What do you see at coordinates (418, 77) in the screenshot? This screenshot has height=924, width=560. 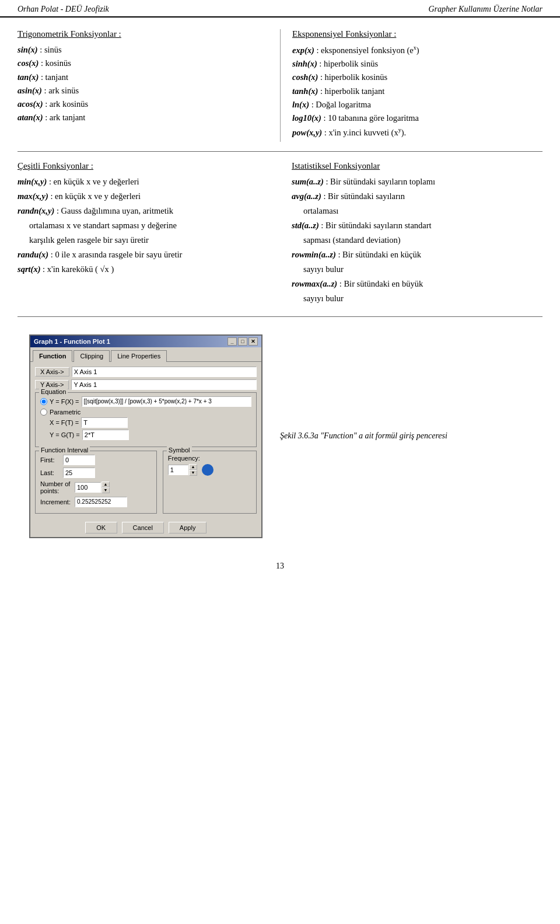 I see `list-item: cosh(x) : hiperbolik kosinüs` at bounding box center [418, 77].